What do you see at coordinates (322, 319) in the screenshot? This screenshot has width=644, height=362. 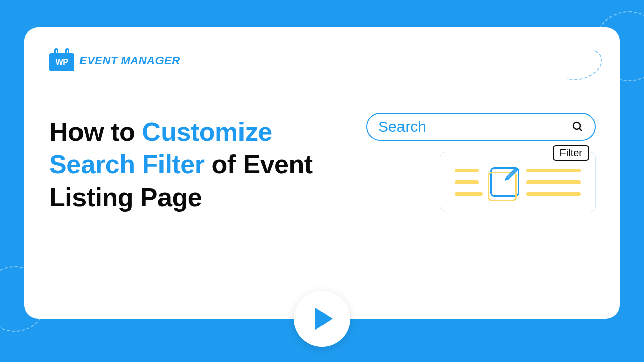 I see `play-button` at bounding box center [322, 319].